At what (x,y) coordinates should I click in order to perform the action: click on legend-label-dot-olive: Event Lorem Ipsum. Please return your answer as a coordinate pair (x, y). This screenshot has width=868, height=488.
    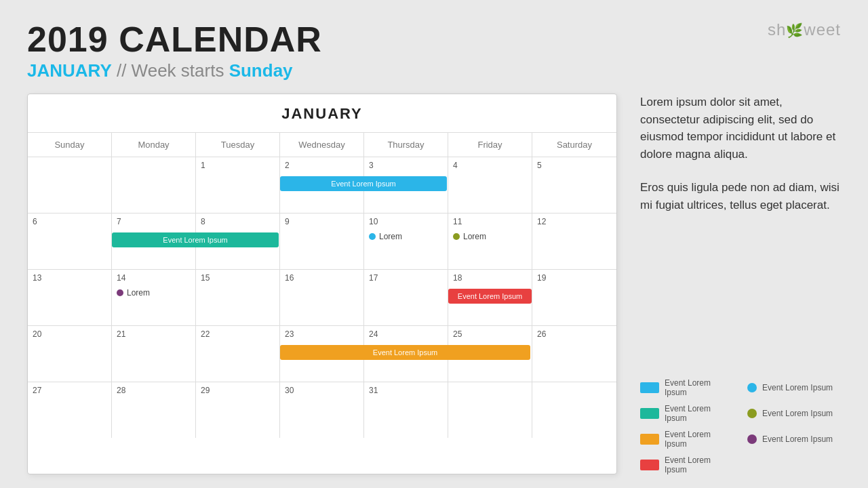
    Looking at the image, I should click on (797, 413).